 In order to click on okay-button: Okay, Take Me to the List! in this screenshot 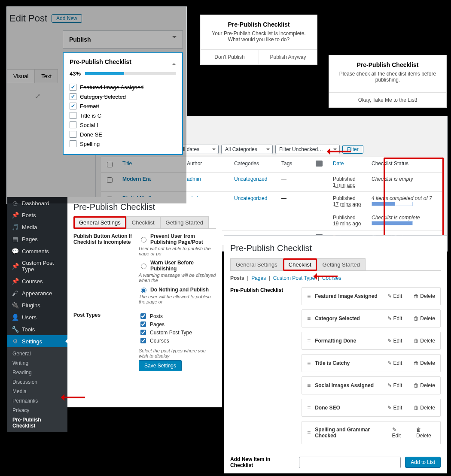, I will do `click(387, 100)`.